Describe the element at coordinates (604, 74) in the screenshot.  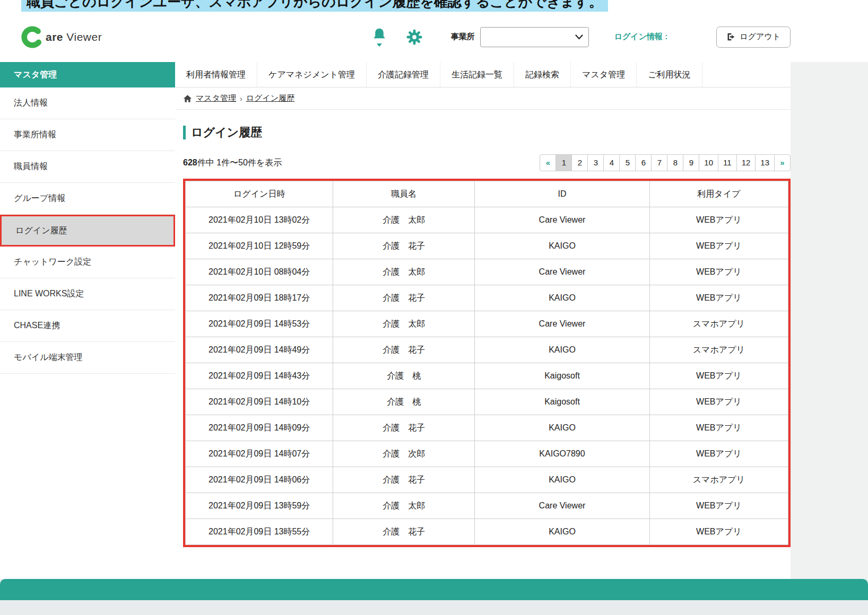
I see `tab-5: マスタ管理` at that location.